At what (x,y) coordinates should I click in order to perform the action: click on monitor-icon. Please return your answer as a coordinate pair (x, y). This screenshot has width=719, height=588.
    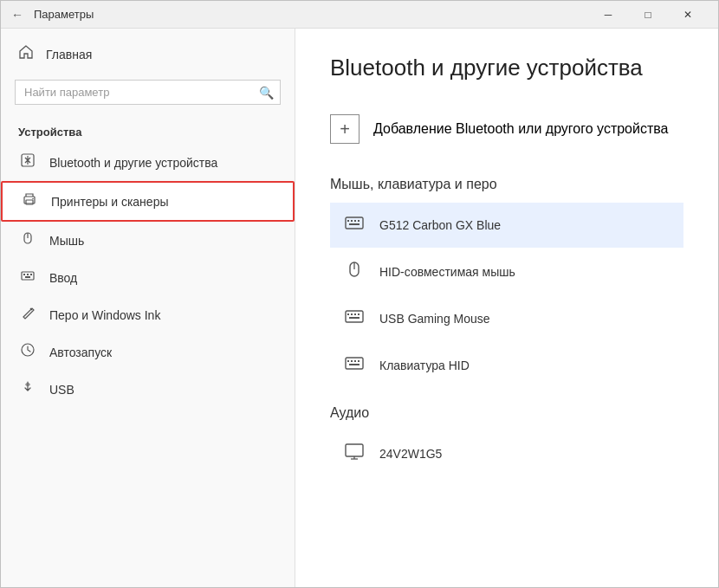
    Looking at the image, I should click on (354, 454).